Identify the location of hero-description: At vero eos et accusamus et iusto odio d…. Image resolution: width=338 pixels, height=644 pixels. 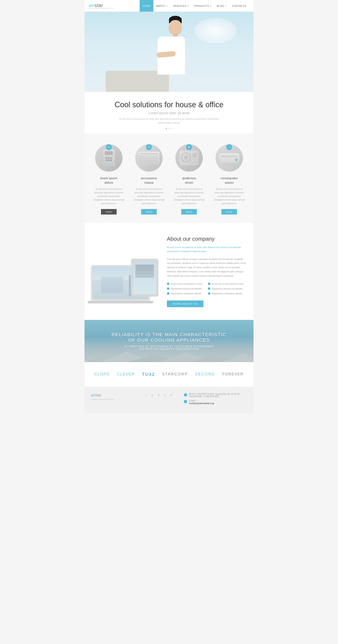
(169, 121).